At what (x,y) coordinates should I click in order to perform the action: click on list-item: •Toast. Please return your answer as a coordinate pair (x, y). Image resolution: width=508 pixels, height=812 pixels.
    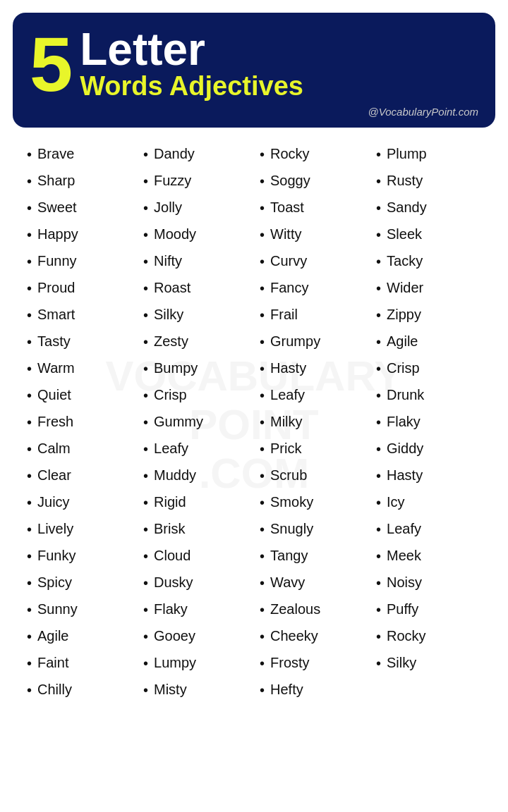
    Looking at the image, I should click on (312, 208).